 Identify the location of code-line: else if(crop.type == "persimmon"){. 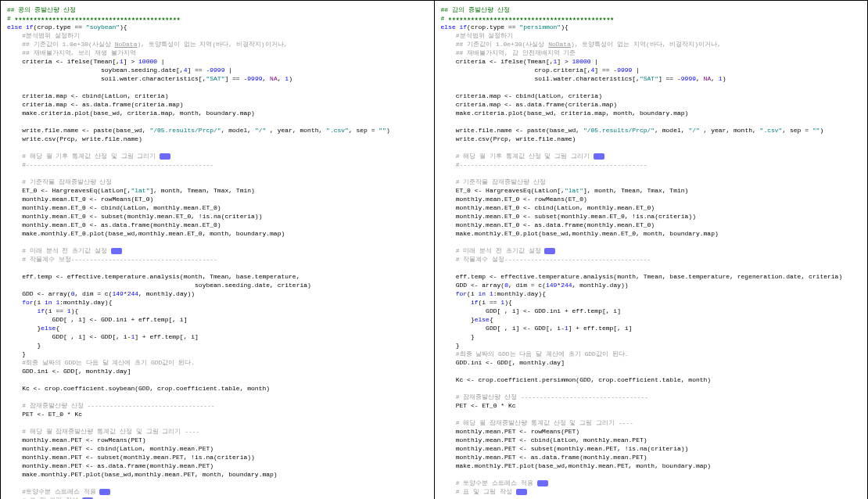
(505, 27).